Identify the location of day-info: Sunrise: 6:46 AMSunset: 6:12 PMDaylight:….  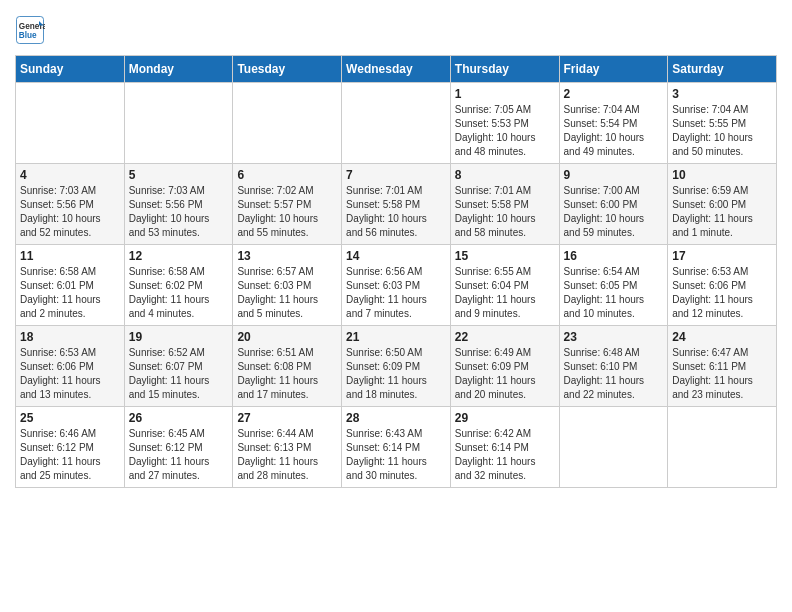
(70, 455).